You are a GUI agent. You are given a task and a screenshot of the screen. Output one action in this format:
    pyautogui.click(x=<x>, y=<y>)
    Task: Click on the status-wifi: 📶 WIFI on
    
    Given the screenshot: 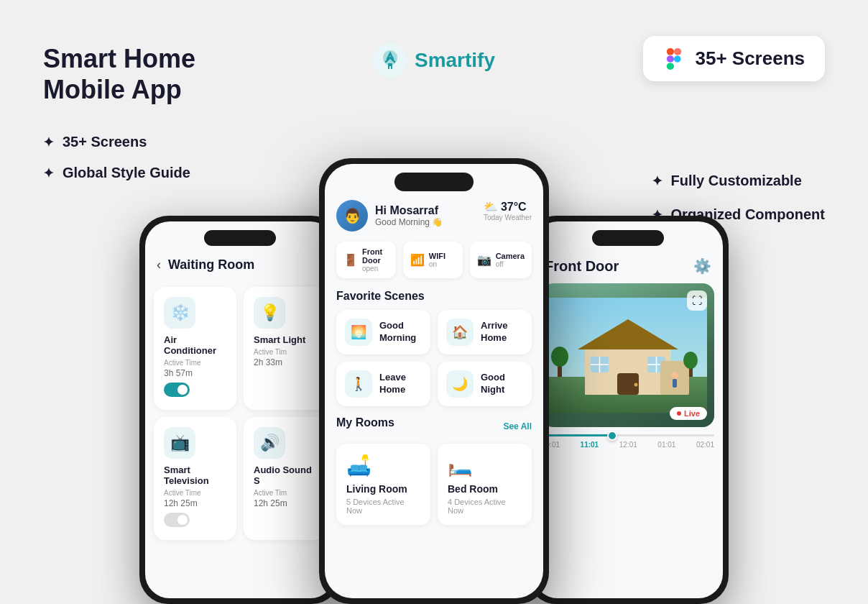 What is the action you would take?
    pyautogui.click(x=433, y=260)
    